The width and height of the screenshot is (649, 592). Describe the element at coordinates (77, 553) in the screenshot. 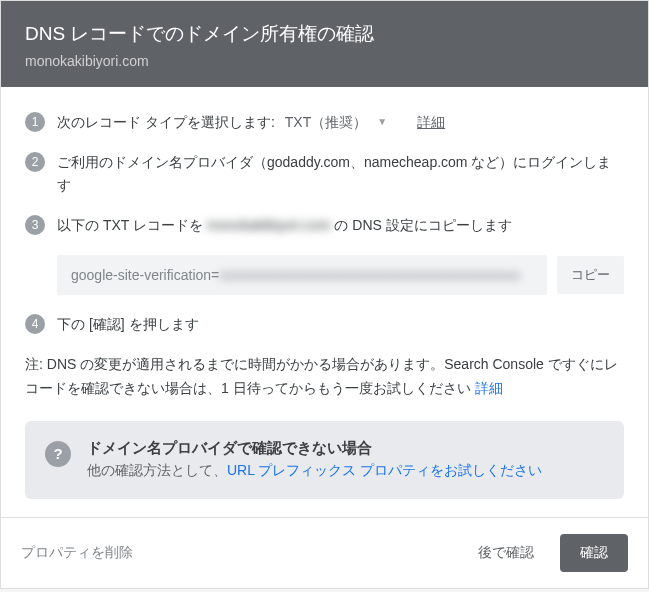

I see `remove-property-link: プロパティを削除` at that location.